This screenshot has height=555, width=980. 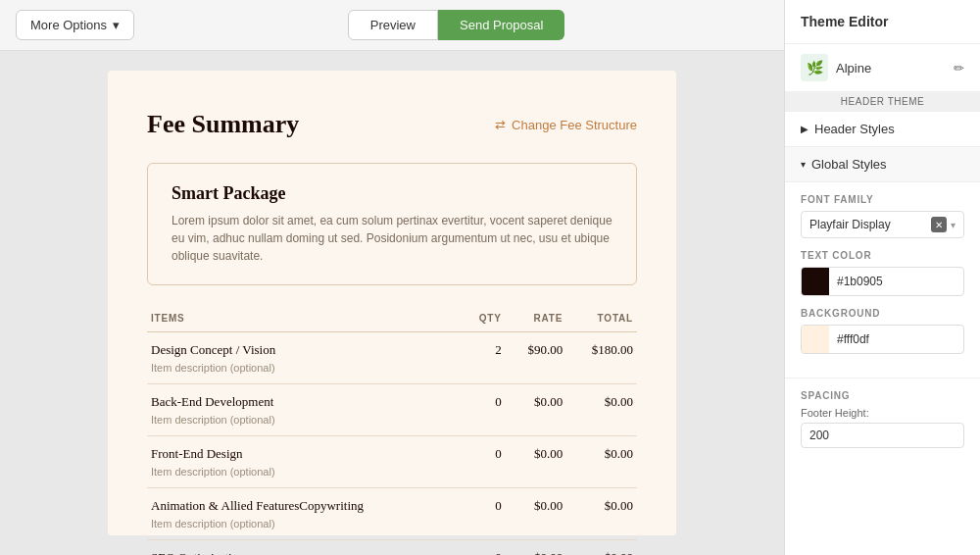 What do you see at coordinates (953, 226) in the screenshot?
I see `font-dropdown-icon: ▾` at bounding box center [953, 226].